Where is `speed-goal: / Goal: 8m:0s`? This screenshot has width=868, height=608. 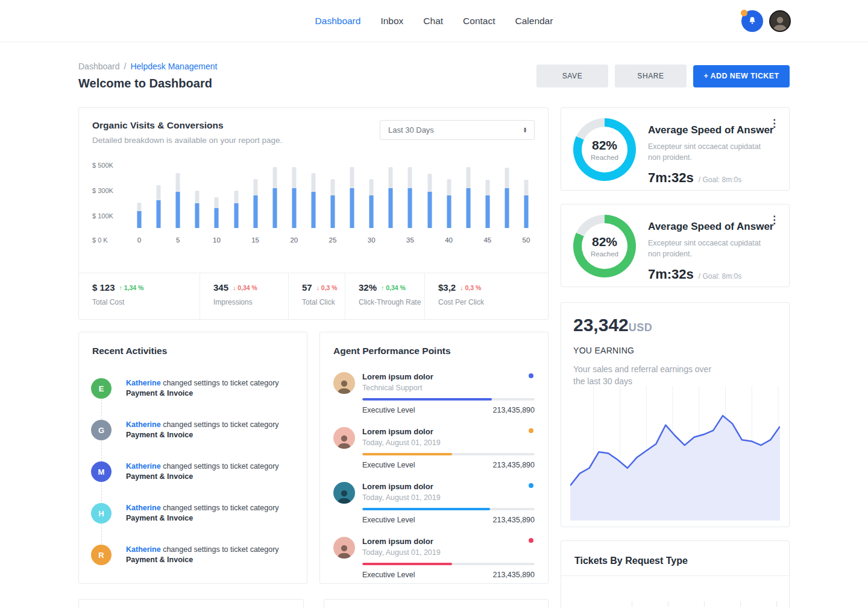
speed-goal: / Goal: 8m:0s is located at coordinates (720, 180).